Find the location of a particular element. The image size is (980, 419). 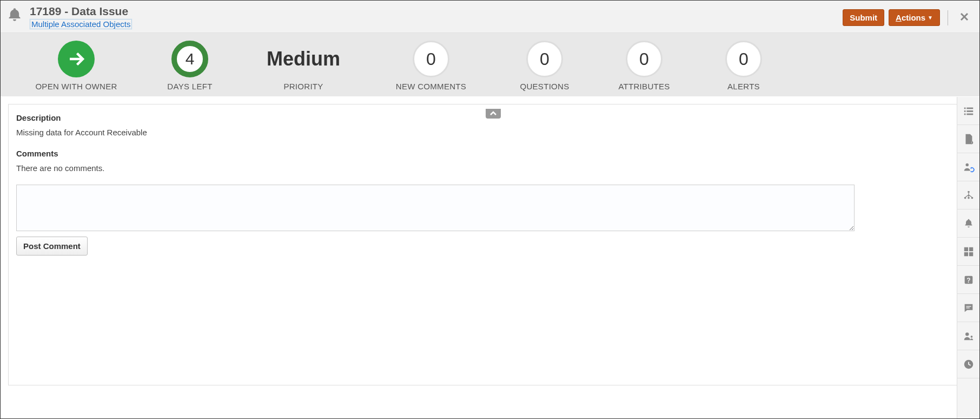

status-icon is located at coordinates (76, 59).